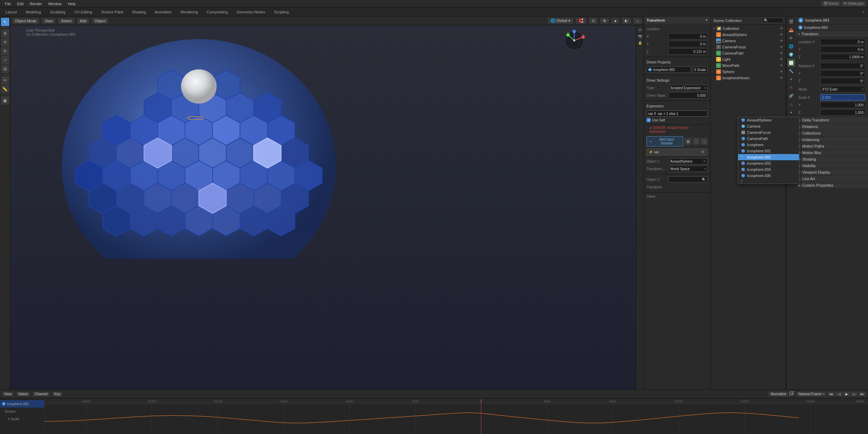 The height and width of the screenshot is (434, 868). Describe the element at coordinates (696, 141) in the screenshot. I see `var-extra-btn2: ↑` at that location.